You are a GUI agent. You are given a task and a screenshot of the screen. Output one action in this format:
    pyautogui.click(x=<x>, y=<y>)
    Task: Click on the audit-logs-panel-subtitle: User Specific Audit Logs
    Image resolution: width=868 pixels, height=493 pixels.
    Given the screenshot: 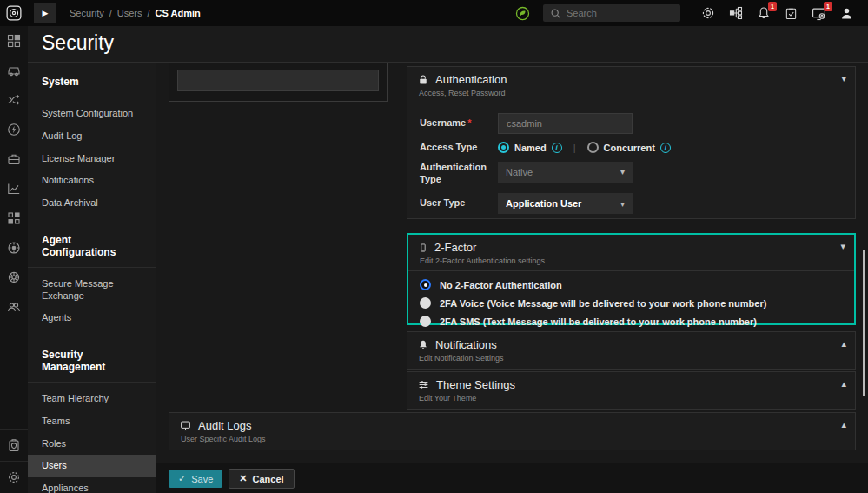 What is the action you would take?
    pyautogui.click(x=513, y=439)
    